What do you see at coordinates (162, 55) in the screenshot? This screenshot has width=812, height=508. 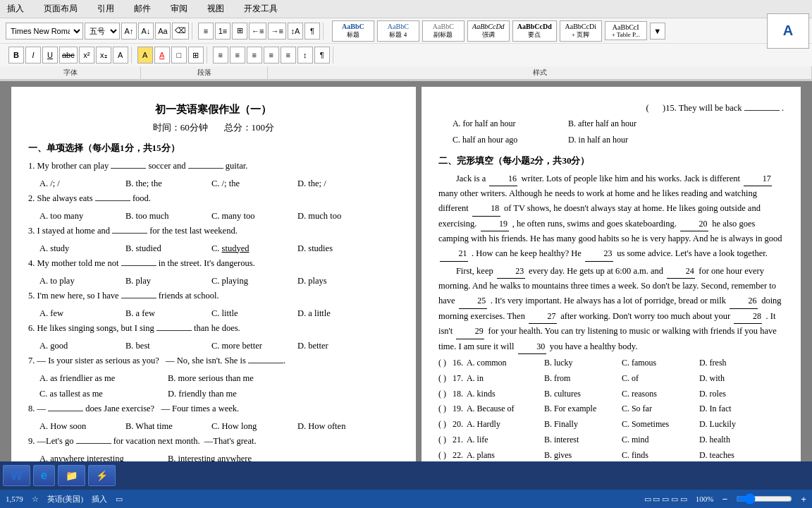 I see `font-color-btn: A` at bounding box center [162, 55].